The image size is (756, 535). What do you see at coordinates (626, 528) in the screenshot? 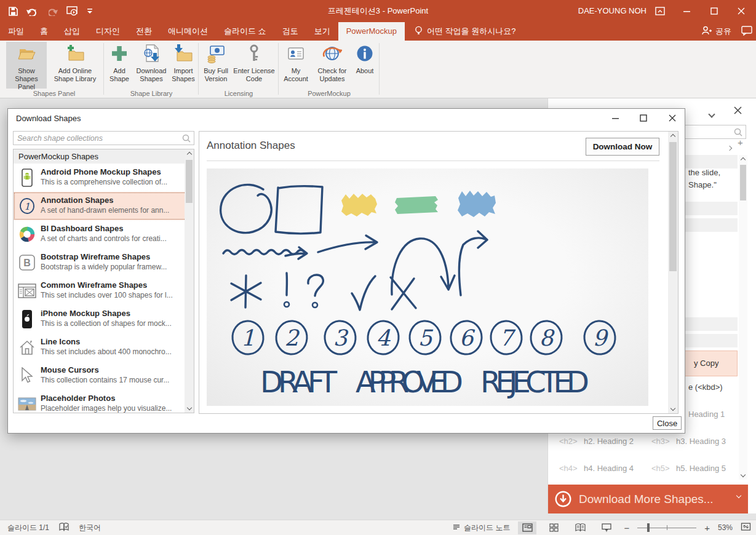
I see `zoom-out-button: −` at bounding box center [626, 528].